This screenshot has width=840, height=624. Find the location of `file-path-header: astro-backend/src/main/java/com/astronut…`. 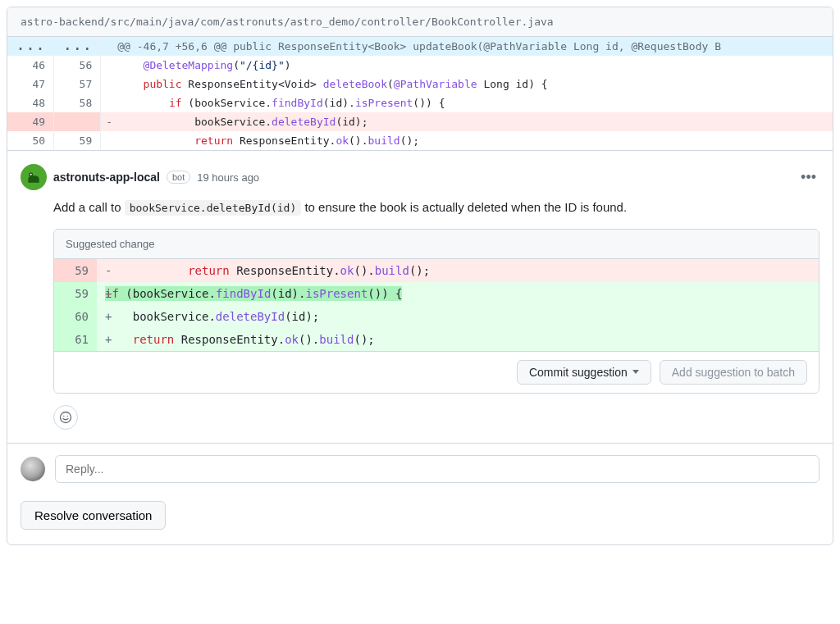

file-path-header: astro-backend/src/main/java/com/astronut… is located at coordinates (420, 22).